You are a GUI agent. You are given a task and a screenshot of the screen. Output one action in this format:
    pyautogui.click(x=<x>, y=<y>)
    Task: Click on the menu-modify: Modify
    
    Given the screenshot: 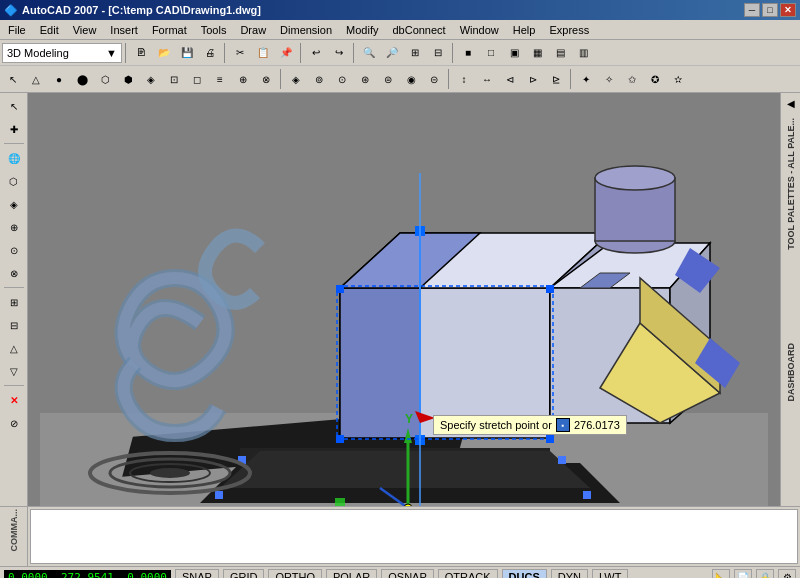 What is the action you would take?
    pyautogui.click(x=362, y=30)
    